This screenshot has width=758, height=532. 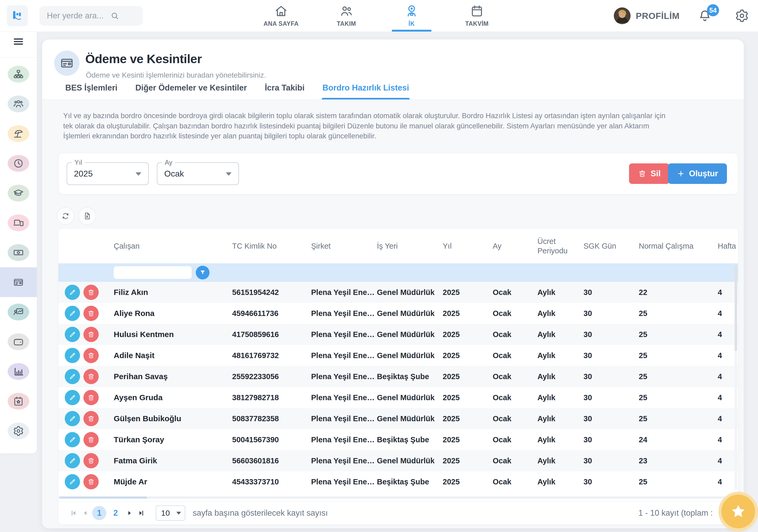 I want to click on nav-item-i̇k: İK, so click(x=411, y=16).